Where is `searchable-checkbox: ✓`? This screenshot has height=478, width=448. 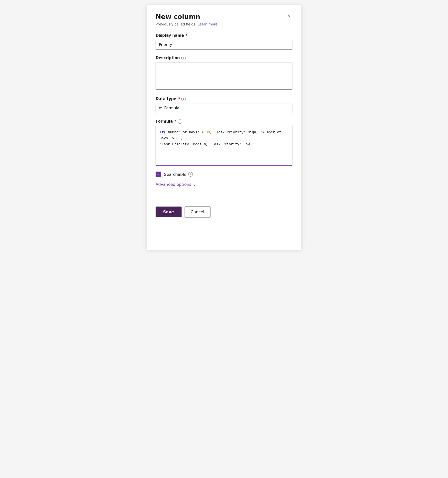 searchable-checkbox: ✓ is located at coordinates (158, 174).